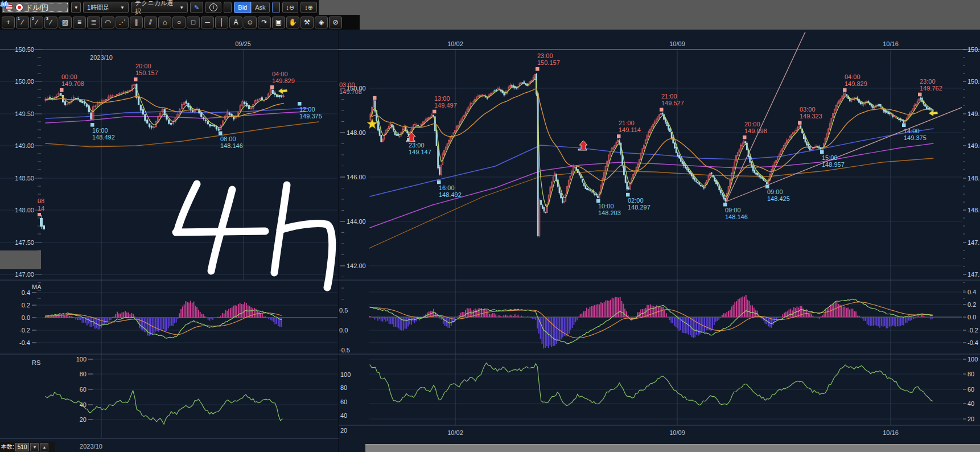 This screenshot has height=452, width=980. What do you see at coordinates (5, 3) in the screenshot?
I see `bar-chart-icon` at bounding box center [5, 3].